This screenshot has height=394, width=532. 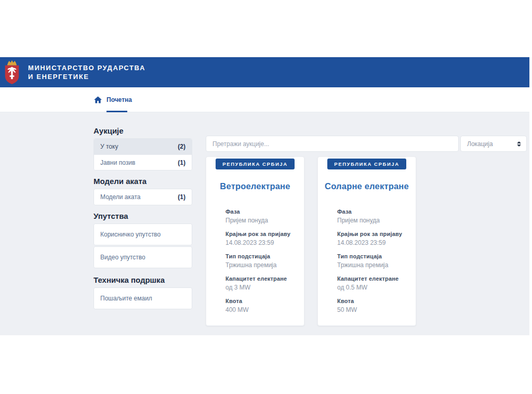 What do you see at coordinates (376, 310) in the screenshot?
I see `field-value: 50 MW` at bounding box center [376, 310].